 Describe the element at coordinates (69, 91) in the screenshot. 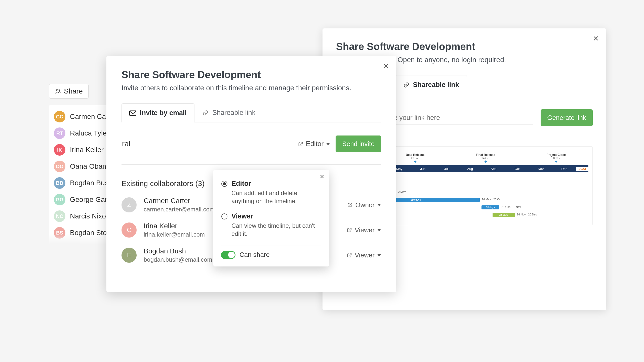

I see `share-button: Share` at that location.